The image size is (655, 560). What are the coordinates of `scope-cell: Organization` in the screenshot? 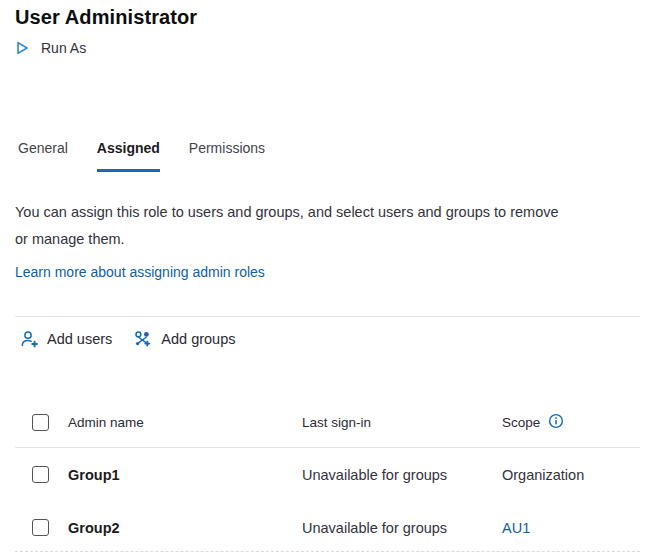 It's located at (543, 475).